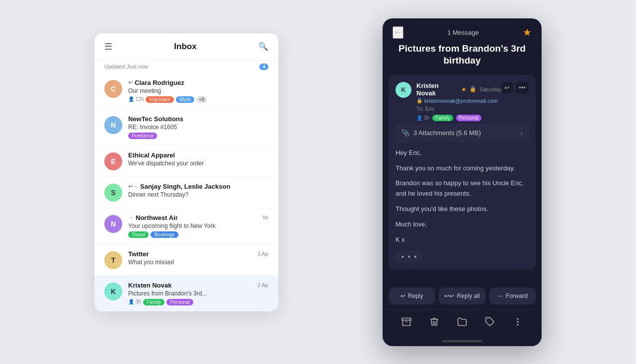 The image size is (636, 364). What do you see at coordinates (462, 296) in the screenshot?
I see `message-actions-row: ↩ Reply ↩↩ Reply all → Forward` at bounding box center [462, 296].